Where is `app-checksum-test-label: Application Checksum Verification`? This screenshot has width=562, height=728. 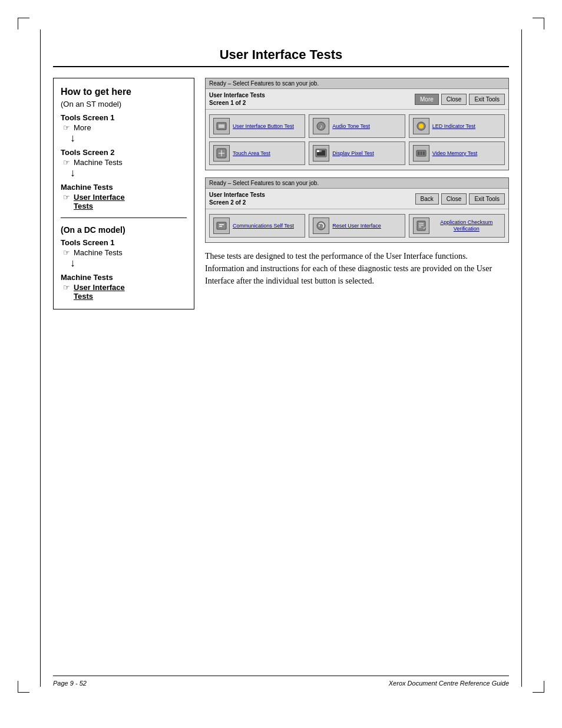
app-checksum-test-label: Application Checksum Verification is located at coordinates (467, 226).